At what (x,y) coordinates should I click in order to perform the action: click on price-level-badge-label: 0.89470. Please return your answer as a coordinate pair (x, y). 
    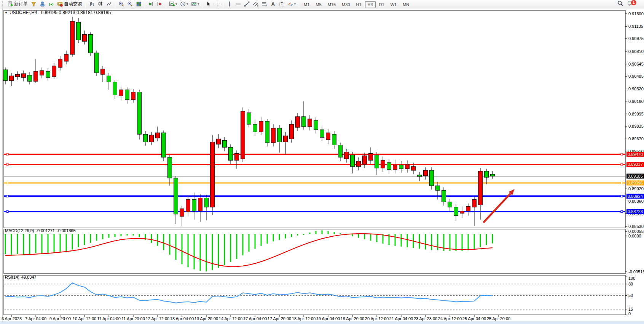
    Looking at the image, I should click on (635, 154).